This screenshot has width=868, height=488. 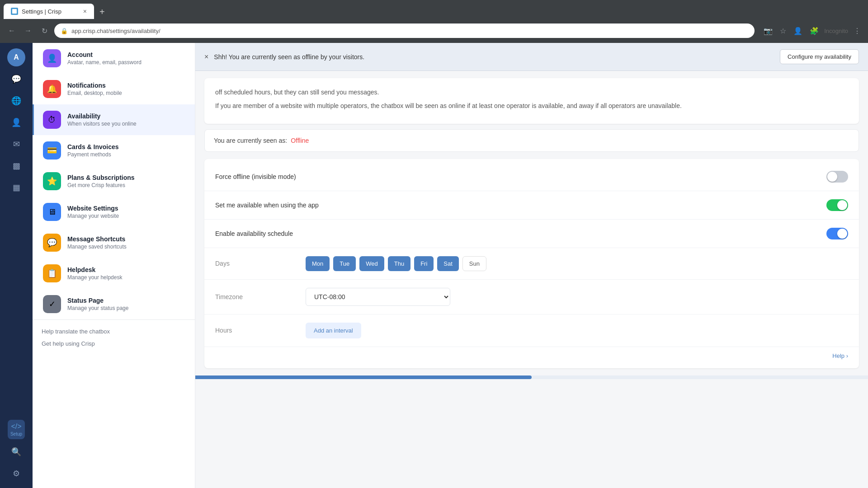 What do you see at coordinates (532, 141) in the screenshot?
I see `current-status-card: You are currently seen as: Offline` at bounding box center [532, 141].